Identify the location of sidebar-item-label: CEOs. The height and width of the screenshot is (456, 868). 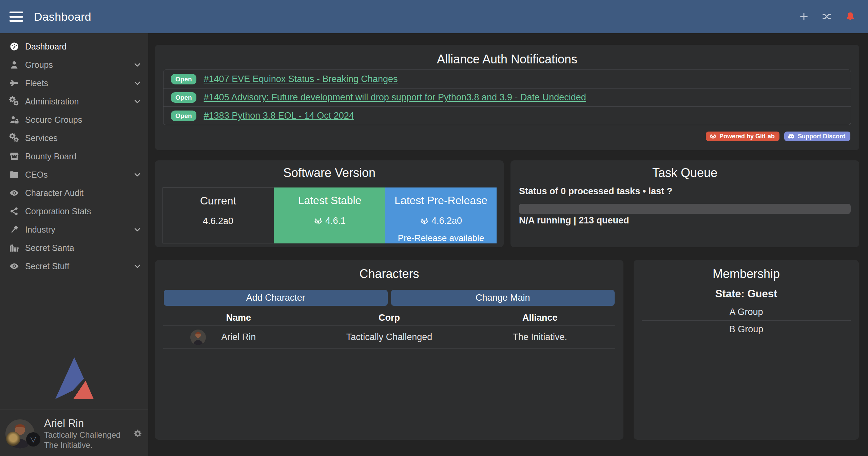
(37, 175).